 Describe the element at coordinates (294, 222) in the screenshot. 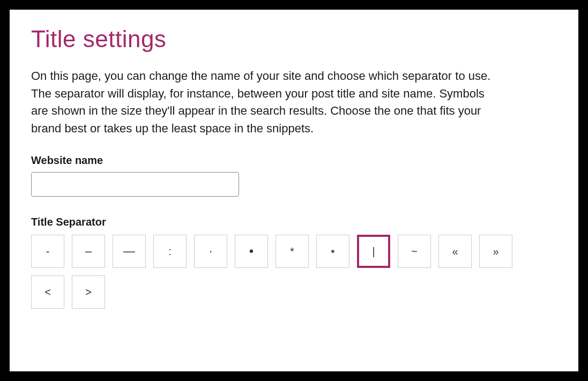

I see `title-separator-label: Title Separator` at that location.